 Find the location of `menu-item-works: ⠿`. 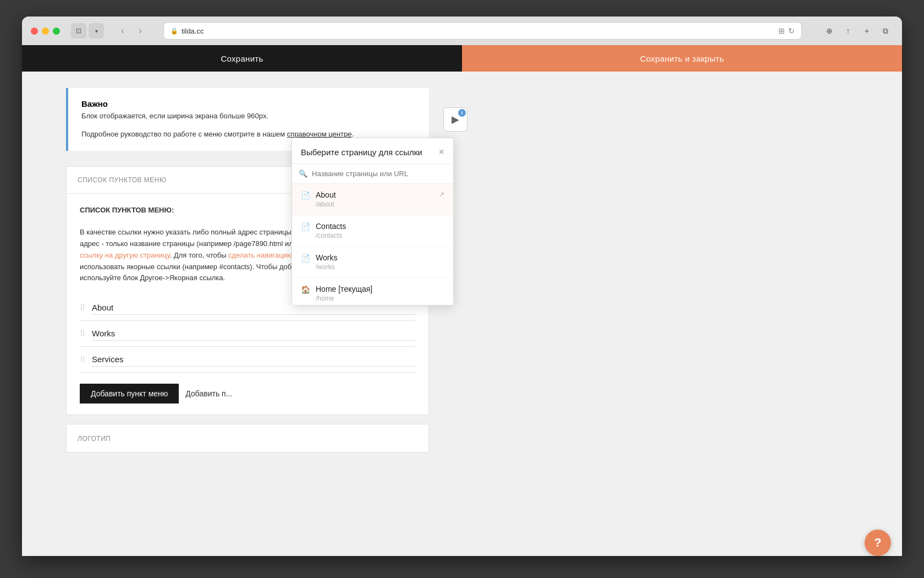

menu-item-works: ⠿ is located at coordinates (248, 334).